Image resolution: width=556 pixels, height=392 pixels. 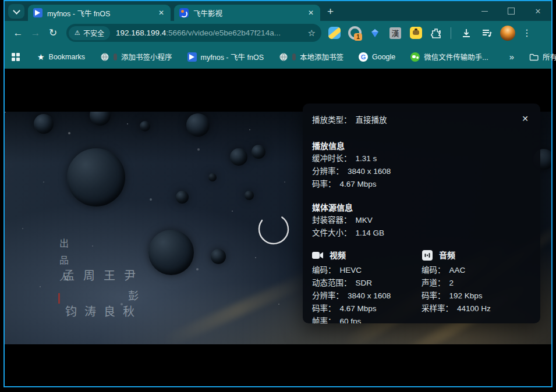 What do you see at coordinates (16, 10) in the screenshot?
I see `chevron-down-icon` at bounding box center [16, 10].